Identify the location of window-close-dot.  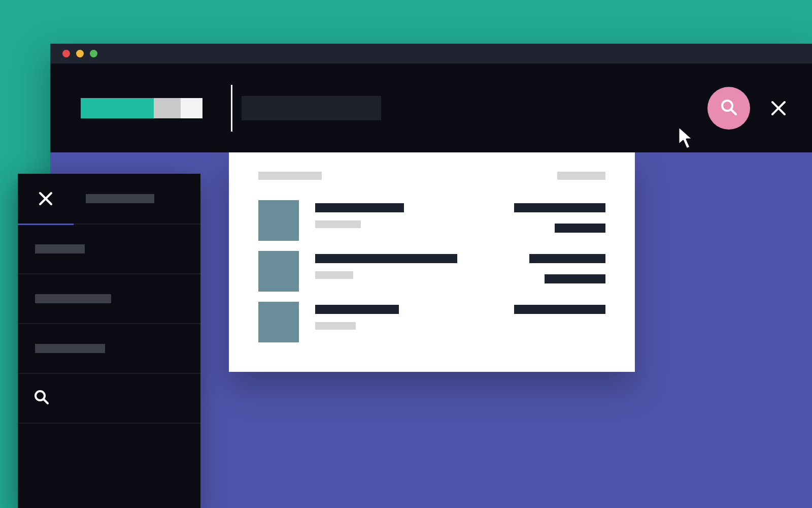
(66, 54).